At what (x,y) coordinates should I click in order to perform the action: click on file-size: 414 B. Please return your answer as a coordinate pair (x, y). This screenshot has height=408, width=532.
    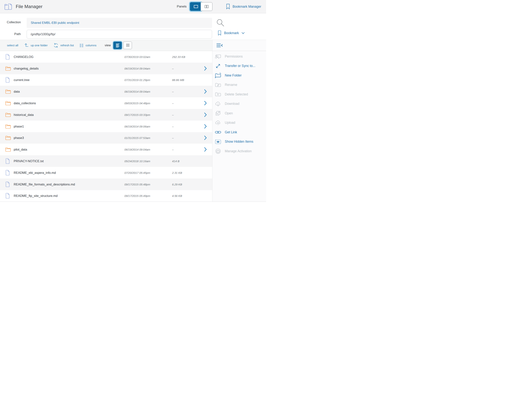
    Looking at the image, I should click on (176, 161).